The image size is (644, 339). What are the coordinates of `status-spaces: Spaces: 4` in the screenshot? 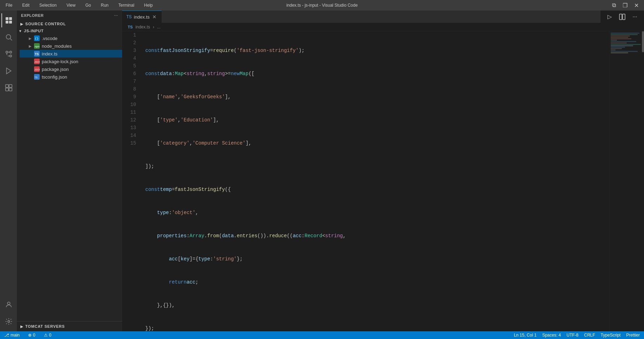 It's located at (552, 335).